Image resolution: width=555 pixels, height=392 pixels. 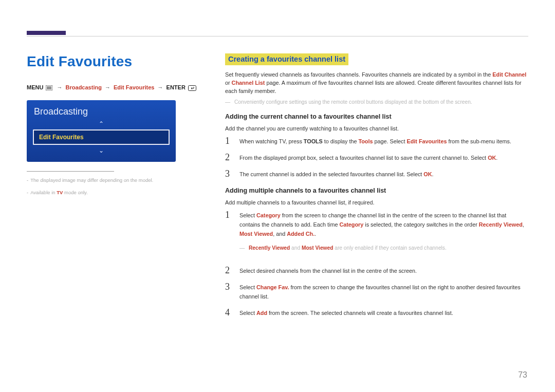 What do you see at coordinates (101, 137) in the screenshot?
I see `osd-selected-item: Edit Favourites` at bounding box center [101, 137].